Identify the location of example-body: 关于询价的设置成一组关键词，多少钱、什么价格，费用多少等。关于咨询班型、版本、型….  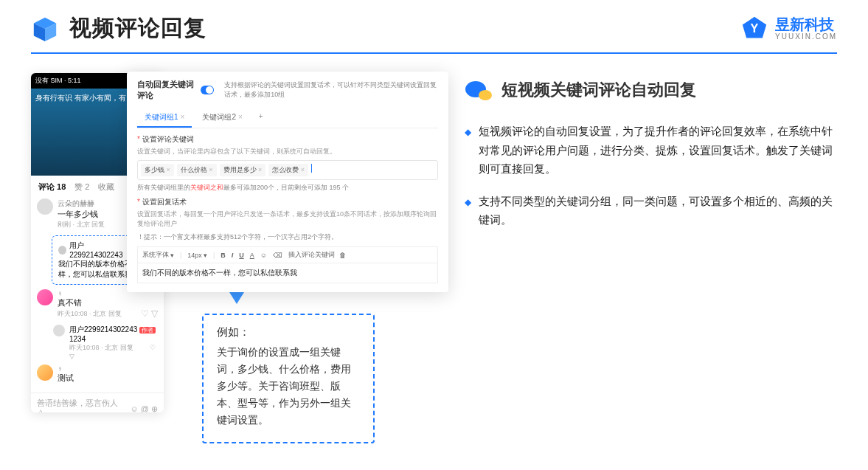
(288, 387).